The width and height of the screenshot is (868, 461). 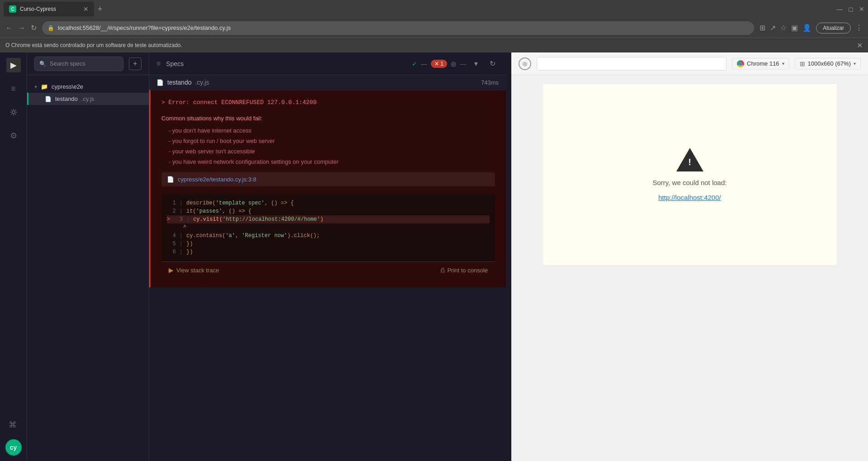 I want to click on toolbar-icons: ⊞ ↗ ☆ ▣ 👤 Atualizar ⋮, so click(x=811, y=28).